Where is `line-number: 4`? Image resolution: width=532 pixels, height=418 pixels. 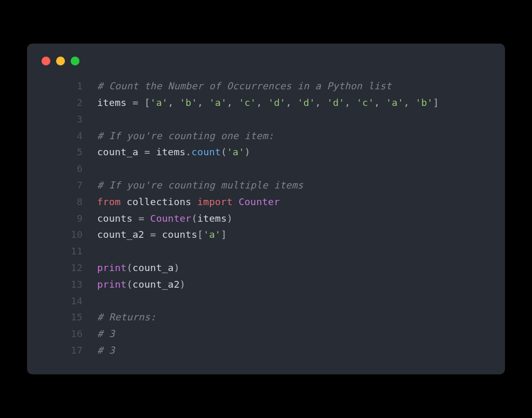
line-number: 4 is located at coordinates (62, 136).